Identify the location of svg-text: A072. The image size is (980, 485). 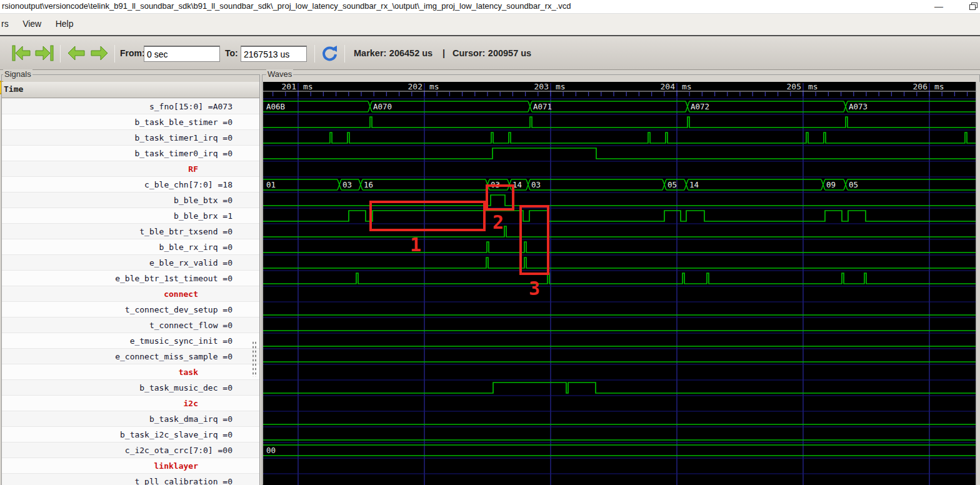
(700, 106).